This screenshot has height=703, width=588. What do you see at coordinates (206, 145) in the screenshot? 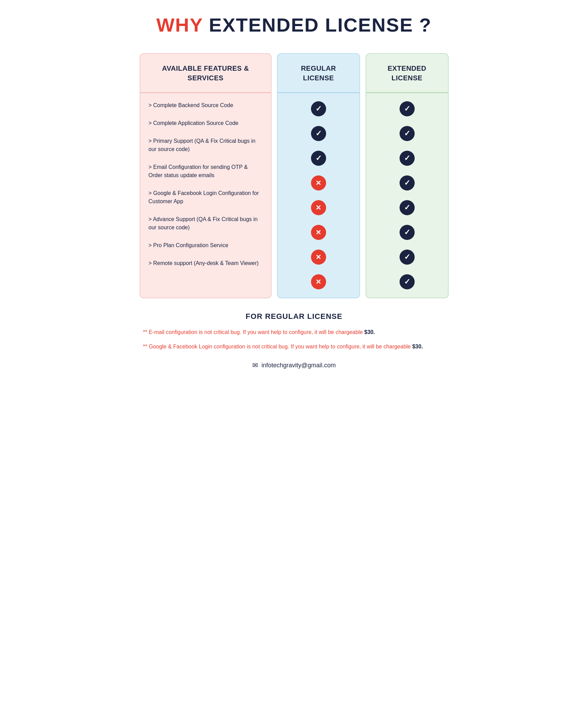
I see `feature-item: > Primary Support (QA & Fix Critical bug…` at bounding box center [206, 145].